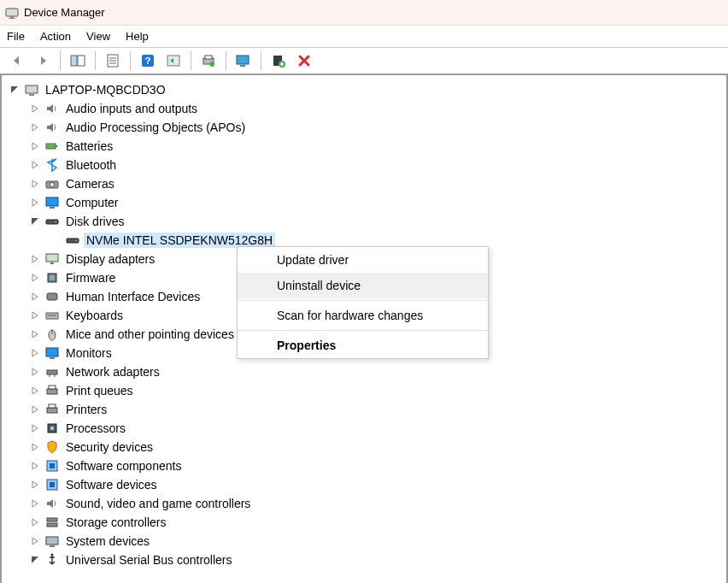  Describe the element at coordinates (173, 61) in the screenshot. I see `toolbar-refresh-button` at that location.